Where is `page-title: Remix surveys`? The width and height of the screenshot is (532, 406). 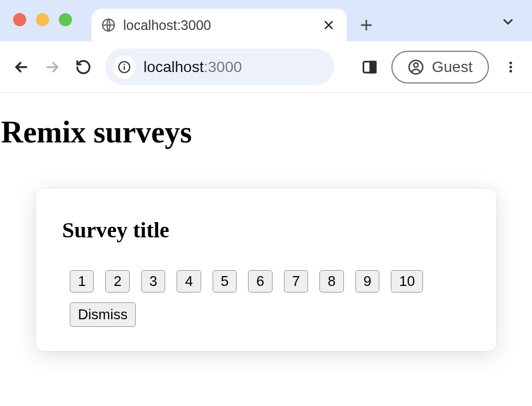 page-title: Remix surveys is located at coordinates (266, 132).